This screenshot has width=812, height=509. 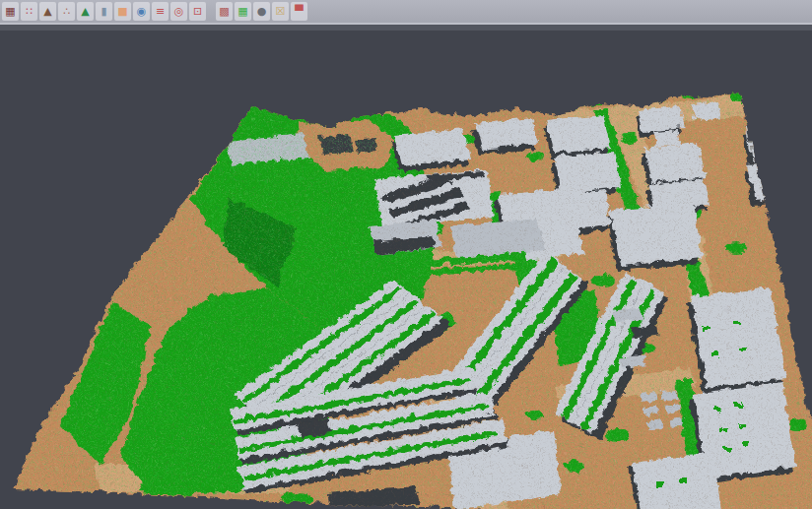 What do you see at coordinates (85, 12) in the screenshot?
I see `green-terrain-icon: ▲` at bounding box center [85, 12].